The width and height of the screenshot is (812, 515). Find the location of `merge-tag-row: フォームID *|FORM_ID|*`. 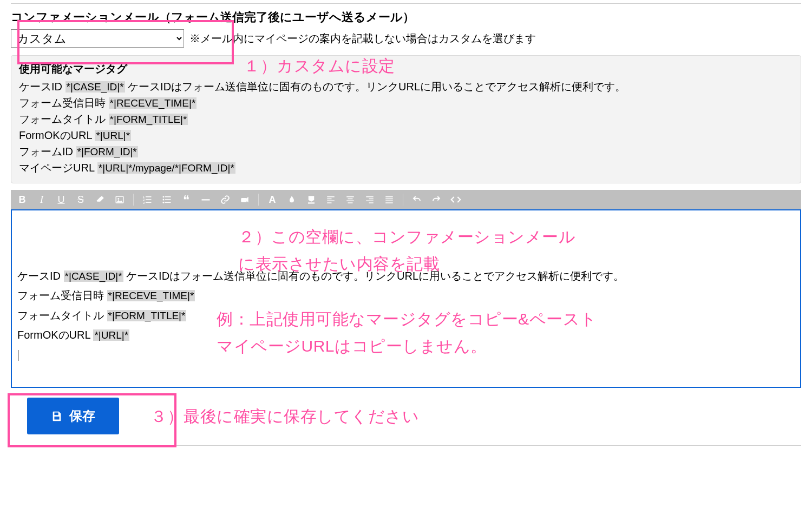

merge-tag-row: フォームID *|FORM_ID|* is located at coordinates (406, 151).